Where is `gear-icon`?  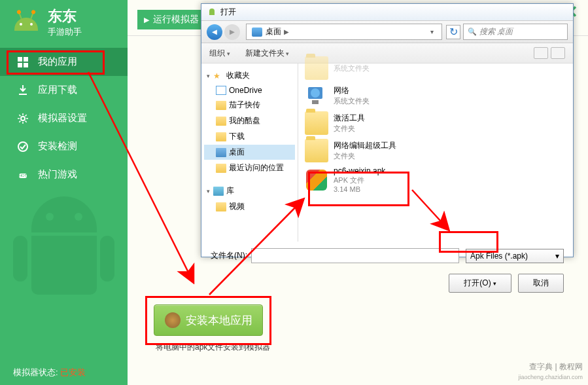 gear-icon is located at coordinates (23, 119).